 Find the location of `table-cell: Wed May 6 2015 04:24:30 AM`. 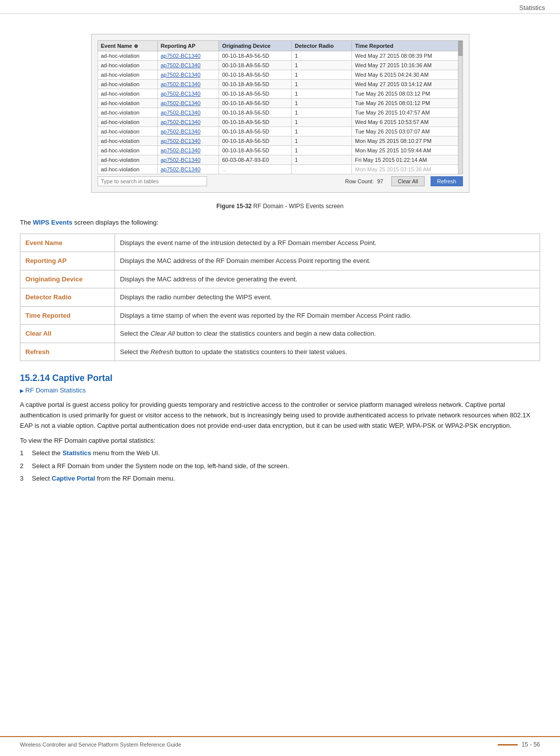

table-cell: Wed May 6 2015 04:24:30 AM is located at coordinates (407, 75).